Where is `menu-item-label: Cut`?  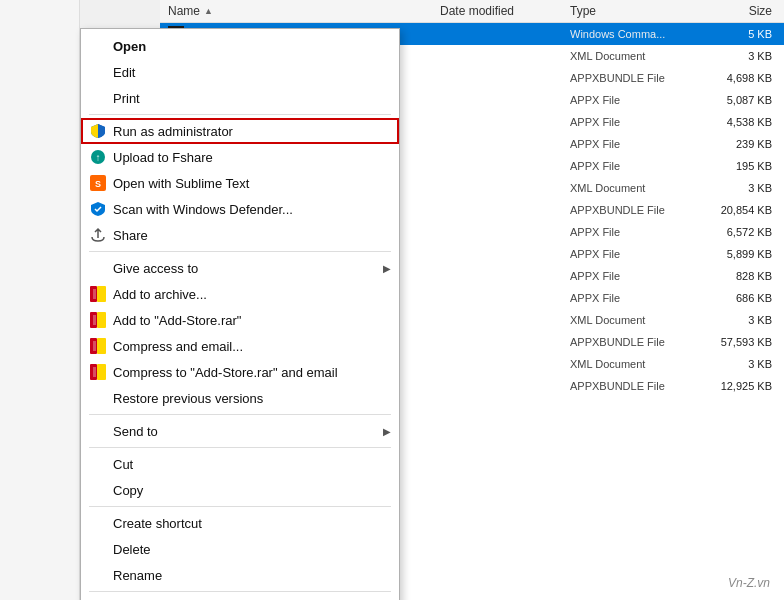
menu-item-label: Cut is located at coordinates (123, 464).